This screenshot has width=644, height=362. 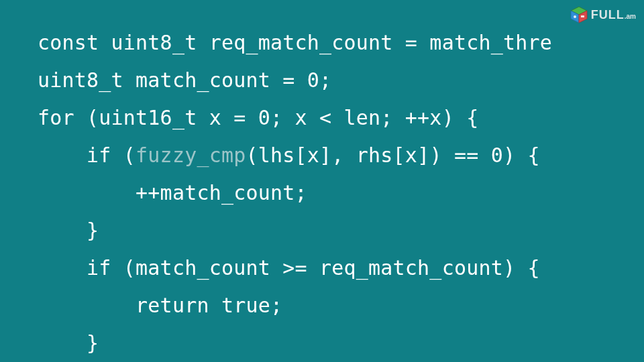 What do you see at coordinates (295, 193) in the screenshot?
I see `code-line: ++match_count;` at bounding box center [295, 193].